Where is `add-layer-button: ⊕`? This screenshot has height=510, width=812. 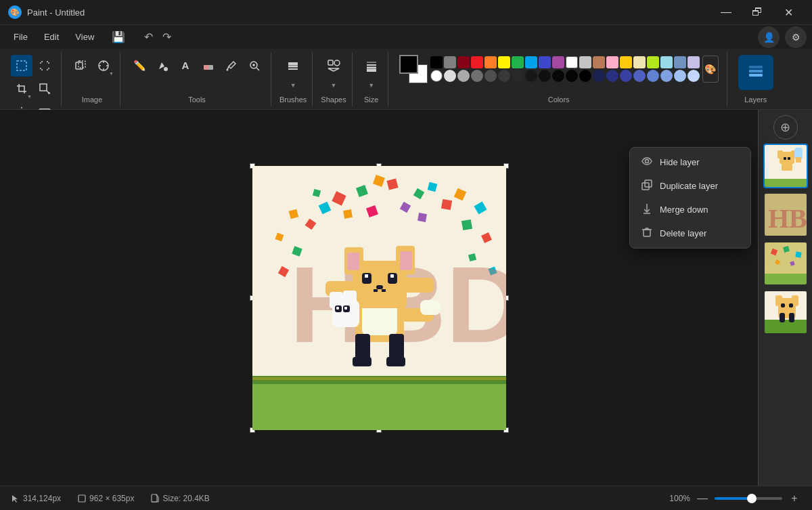 add-layer-button: ⊕ is located at coordinates (786, 127).